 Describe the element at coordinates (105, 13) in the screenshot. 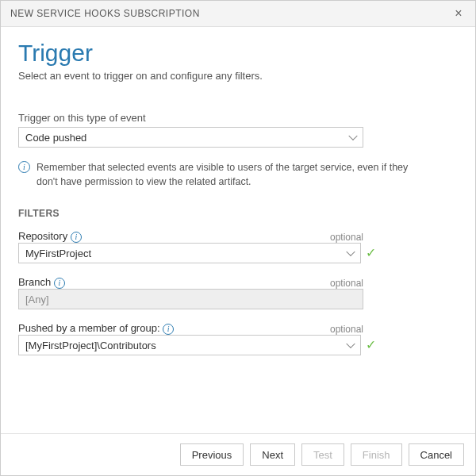

I see `dialog-title: NEW SERVICE HOOKS SUBSCRIPTION` at that location.